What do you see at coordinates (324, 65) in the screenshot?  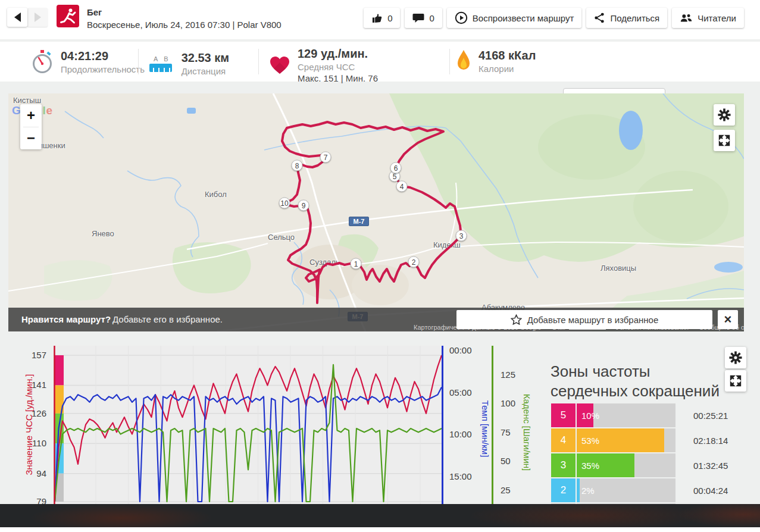 I see `heart-rate-stat: 129 уд./мин. Средняя ЧСС Макс. 151 | Мин…` at bounding box center [324, 65].